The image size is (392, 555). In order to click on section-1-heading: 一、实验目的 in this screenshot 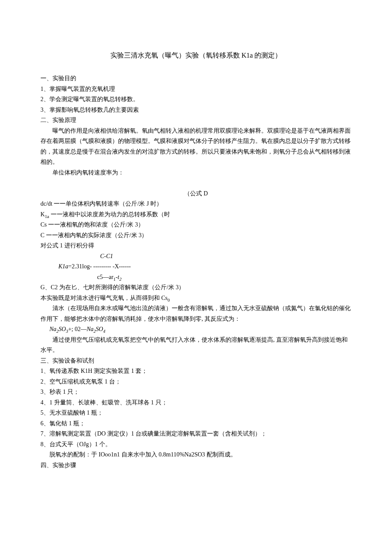, I will do `click(196, 78)`.